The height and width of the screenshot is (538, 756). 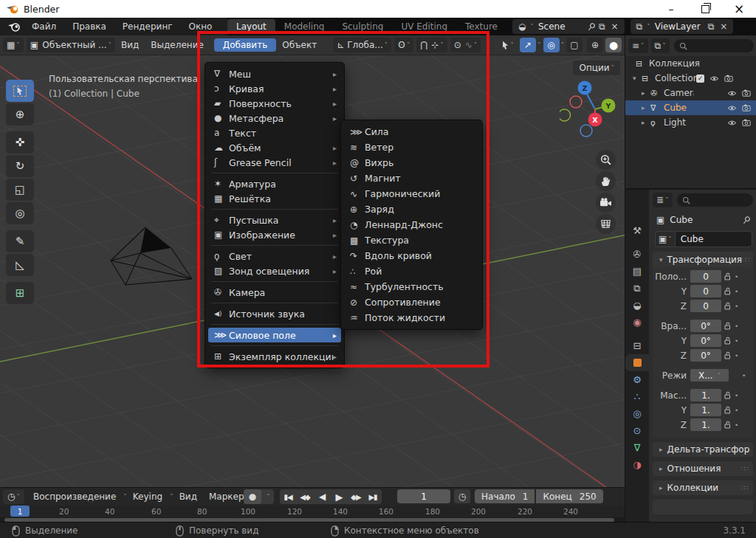 I want to click on tool-cursor: ⊕, so click(x=20, y=114).